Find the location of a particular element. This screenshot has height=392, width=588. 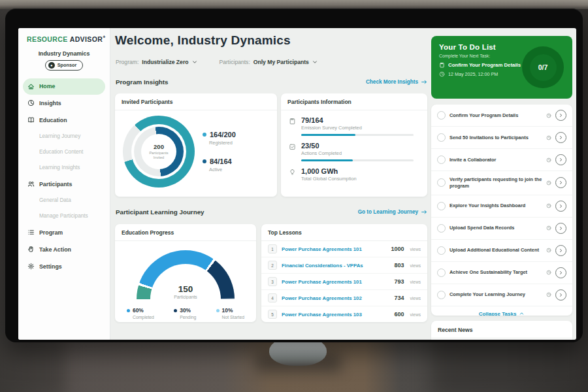

legend-item-not-started: 10% Not Started is located at coordinates (230, 314).